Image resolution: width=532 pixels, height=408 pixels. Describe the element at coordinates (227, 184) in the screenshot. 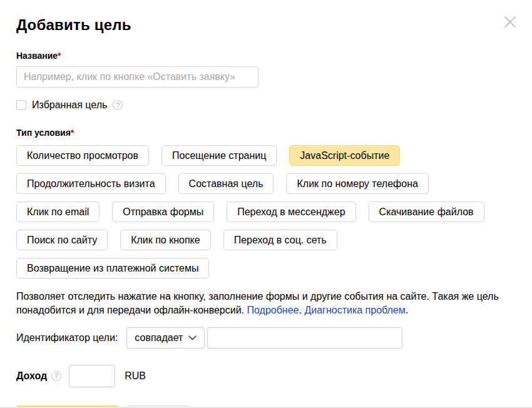

I see `condition-option-composite-goal: Составная цель` at that location.